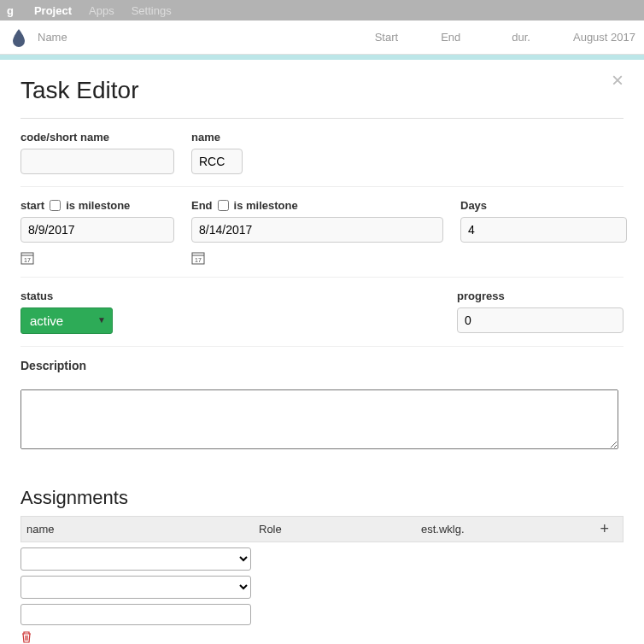  I want to click on label-description: Description, so click(53, 366).